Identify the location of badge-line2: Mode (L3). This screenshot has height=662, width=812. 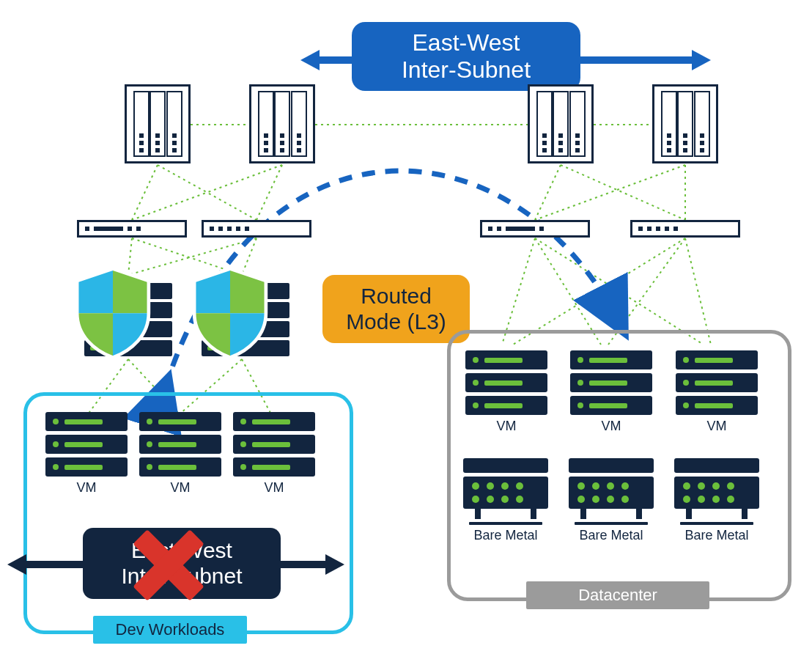
(396, 323).